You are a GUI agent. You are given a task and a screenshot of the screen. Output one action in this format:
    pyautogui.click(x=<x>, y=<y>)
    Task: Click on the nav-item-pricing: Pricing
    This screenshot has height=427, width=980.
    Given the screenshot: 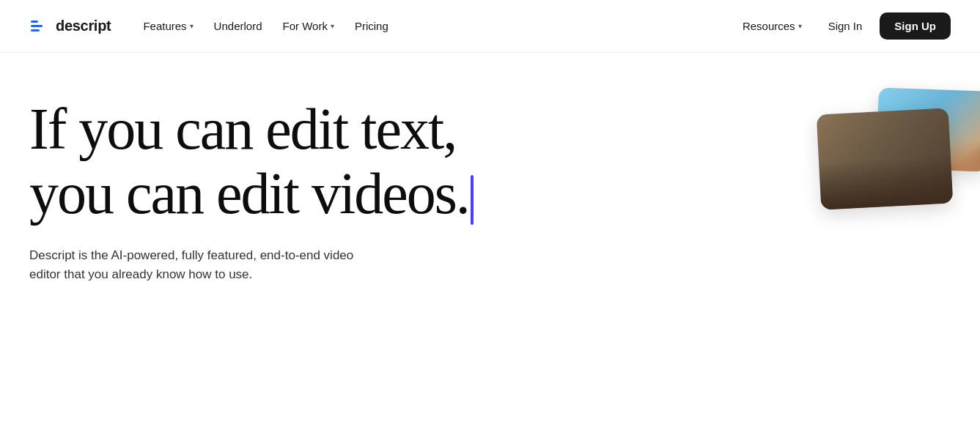 What is the action you would take?
    pyautogui.click(x=372, y=26)
    